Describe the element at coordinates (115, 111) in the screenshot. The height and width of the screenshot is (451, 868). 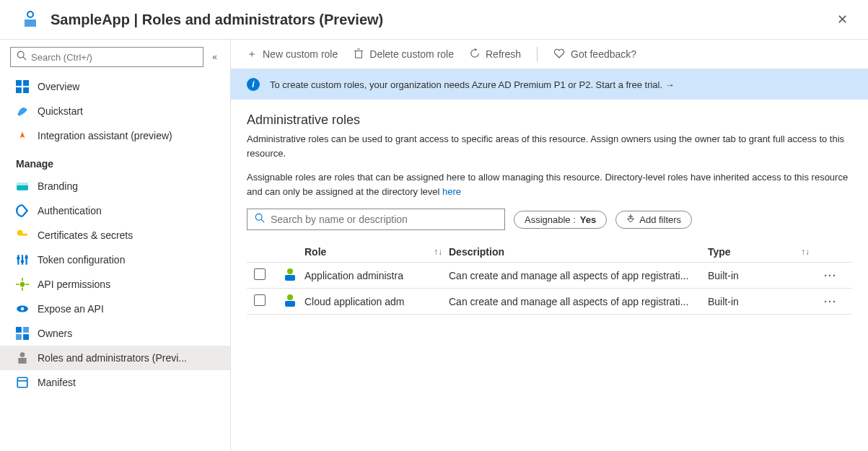
I see `sidebar-item-quickstart: Quickstart` at that location.